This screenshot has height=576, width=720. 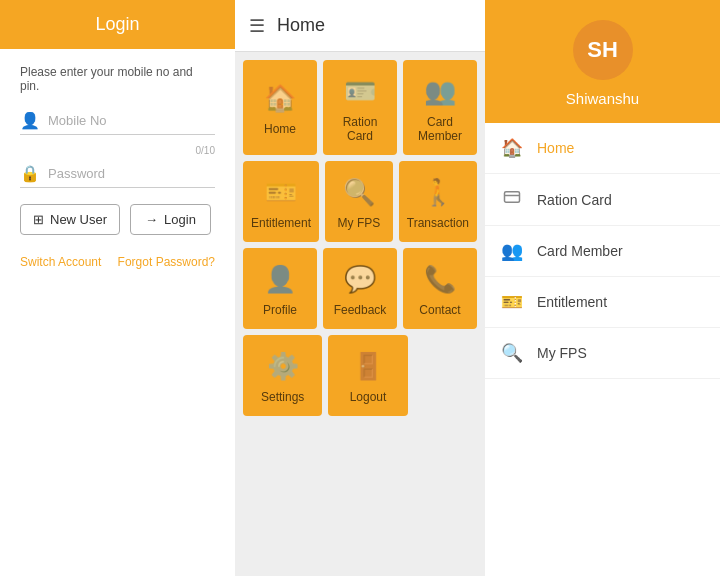 I want to click on nav-home-icon: 🏠, so click(x=512, y=148).